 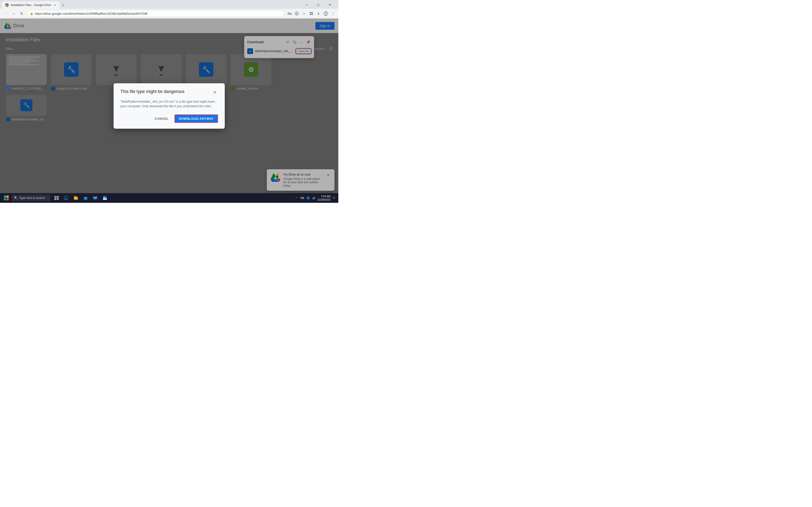 I want to click on photos-taskbar-icon, so click(x=105, y=198).